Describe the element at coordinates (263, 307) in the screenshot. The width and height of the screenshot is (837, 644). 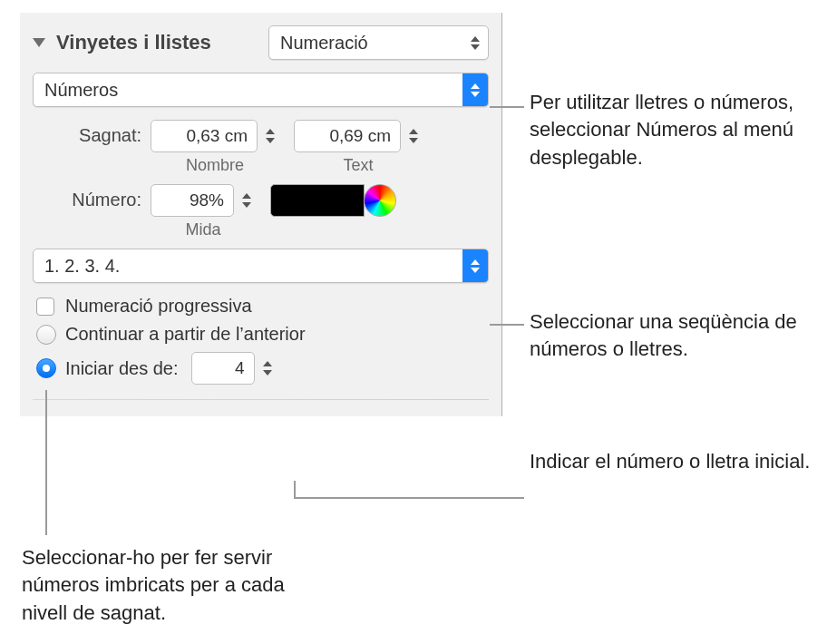
I see `progressive-checkbox-row: Numeració progressiva` at that location.